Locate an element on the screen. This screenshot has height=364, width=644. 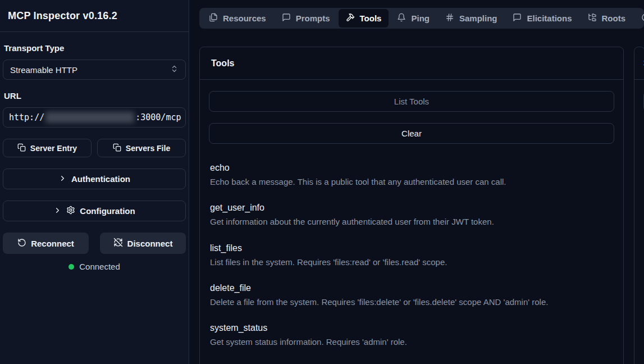
disconnect-button: Disconnect is located at coordinates (143, 243).